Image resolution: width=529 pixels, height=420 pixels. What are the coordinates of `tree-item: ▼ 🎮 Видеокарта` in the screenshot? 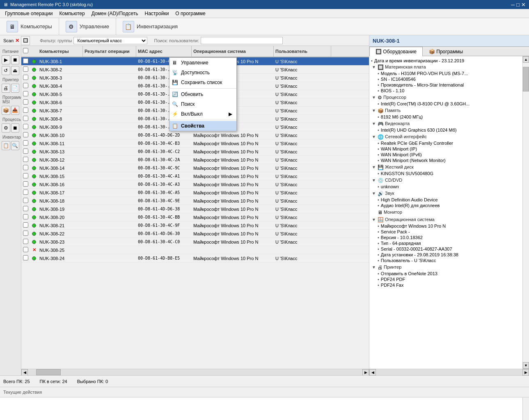 It's located at (446, 124).